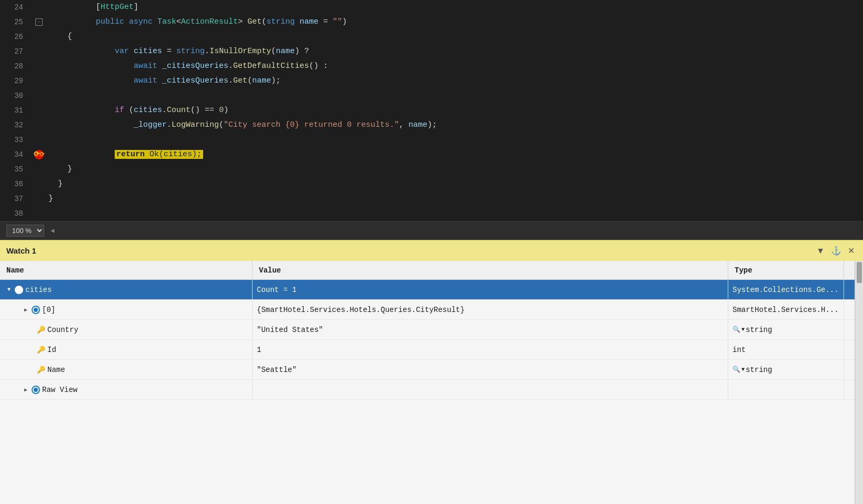 The width and height of the screenshot is (863, 504). Describe the element at coordinates (432, 199) in the screenshot. I see `code-line-37: 37 }` at that location.